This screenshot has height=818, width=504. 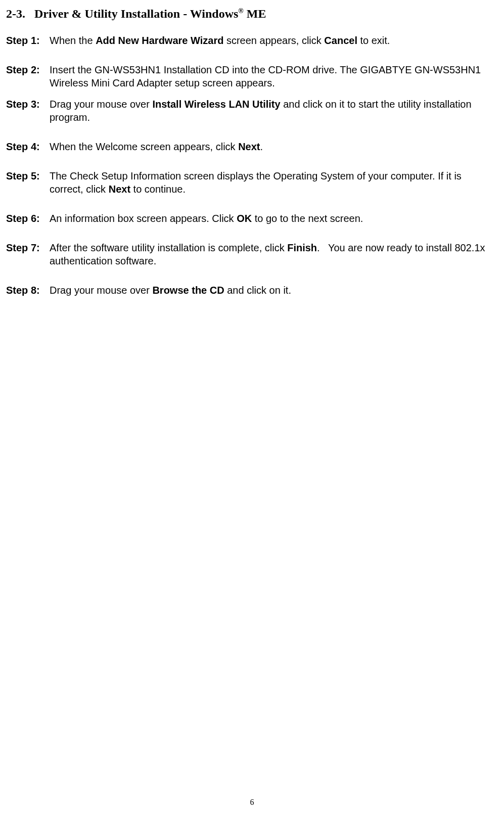 I want to click on step-body: When the Welcome screen appears, click N…, so click(x=274, y=147).